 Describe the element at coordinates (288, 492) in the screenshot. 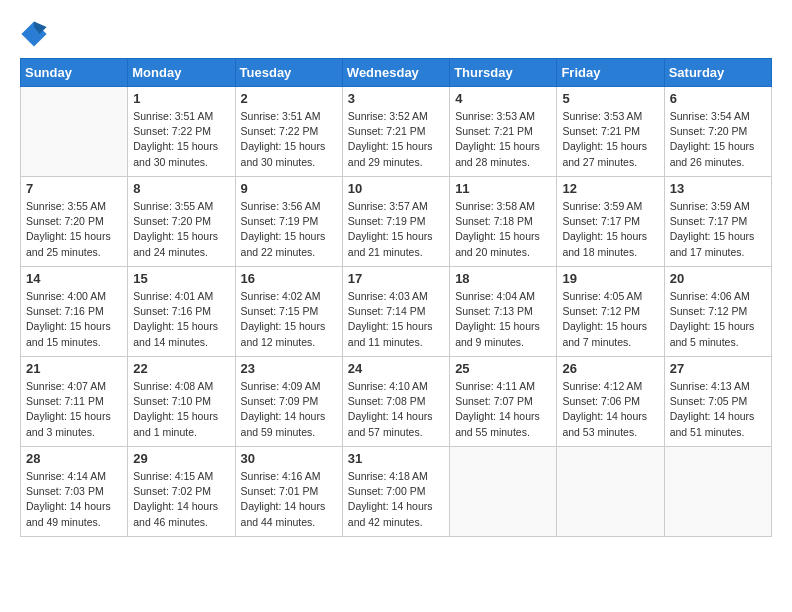

I see `calendar-cell: 30 Sunrise: 4:16 AM Sunset: 7:01 PM Dayl…` at that location.